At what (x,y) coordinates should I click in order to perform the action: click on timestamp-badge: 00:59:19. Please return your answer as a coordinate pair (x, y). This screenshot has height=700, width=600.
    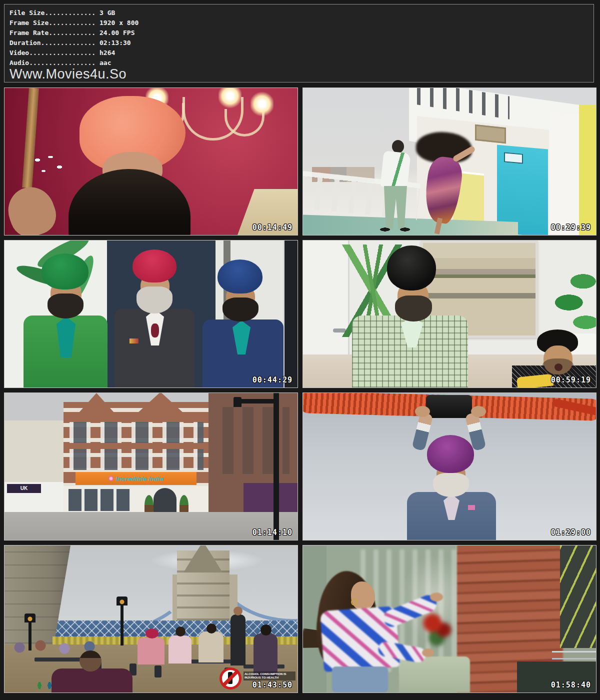
    Looking at the image, I should click on (571, 380).